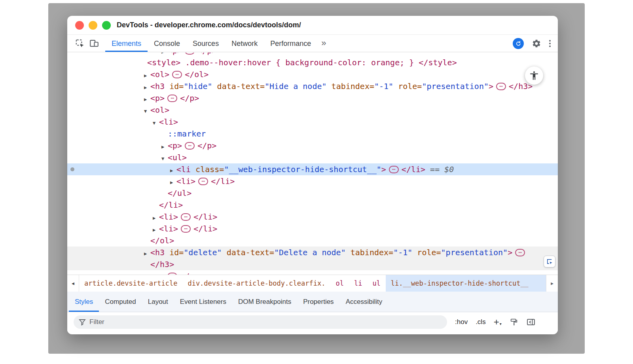 This screenshot has width=633, height=364. What do you see at coordinates (552, 283) in the screenshot?
I see `breadcrumb-scroll-right-button: ▶` at bounding box center [552, 283].